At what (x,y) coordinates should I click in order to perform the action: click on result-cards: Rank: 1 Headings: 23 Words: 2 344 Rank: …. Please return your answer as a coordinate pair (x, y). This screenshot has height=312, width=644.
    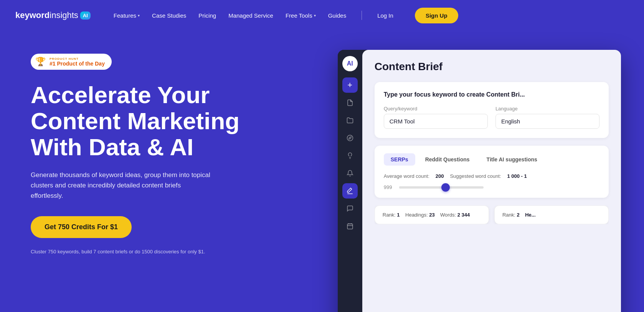
    Looking at the image, I should click on (492, 215).